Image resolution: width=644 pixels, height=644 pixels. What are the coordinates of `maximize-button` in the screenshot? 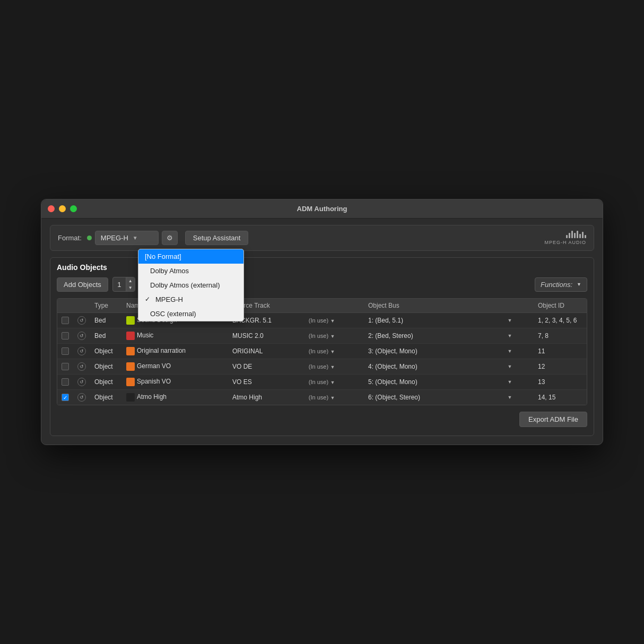 It's located at (73, 209).